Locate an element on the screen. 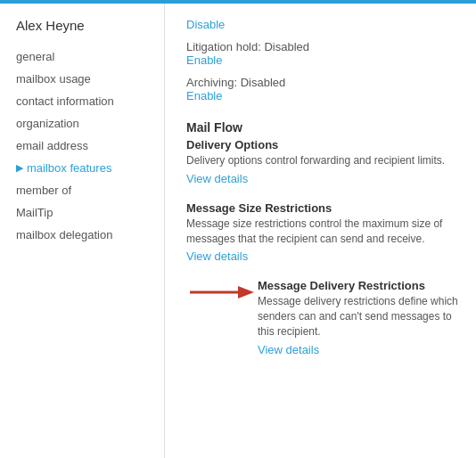 This screenshot has width=476, height=458. sidebar-item-member-of: member of is located at coordinates (82, 191).